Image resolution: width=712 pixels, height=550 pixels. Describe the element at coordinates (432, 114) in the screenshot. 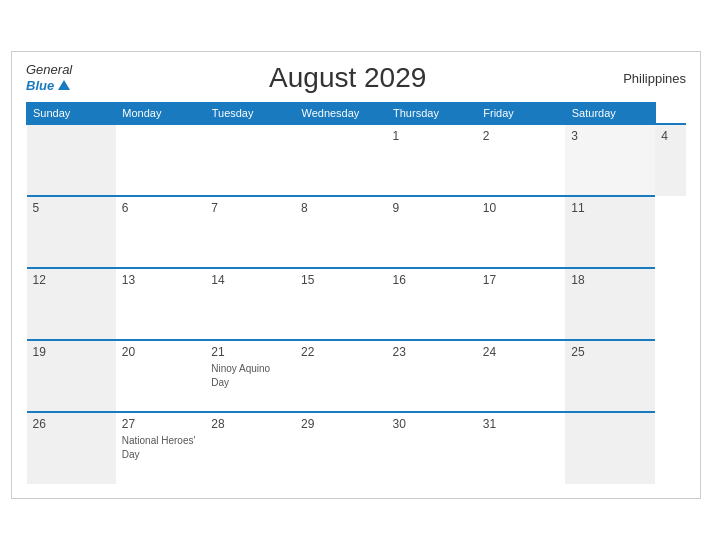

I see `col-header-thursday: Thursday` at that location.